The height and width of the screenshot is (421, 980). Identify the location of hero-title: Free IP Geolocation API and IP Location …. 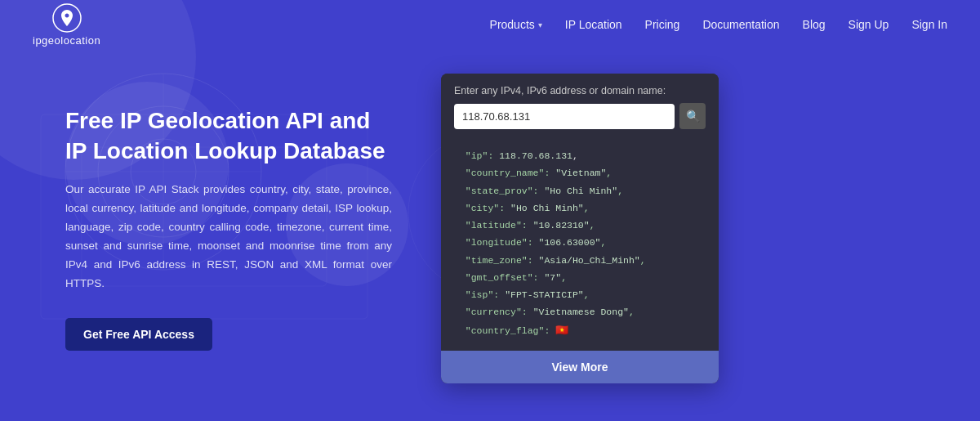
(229, 136).